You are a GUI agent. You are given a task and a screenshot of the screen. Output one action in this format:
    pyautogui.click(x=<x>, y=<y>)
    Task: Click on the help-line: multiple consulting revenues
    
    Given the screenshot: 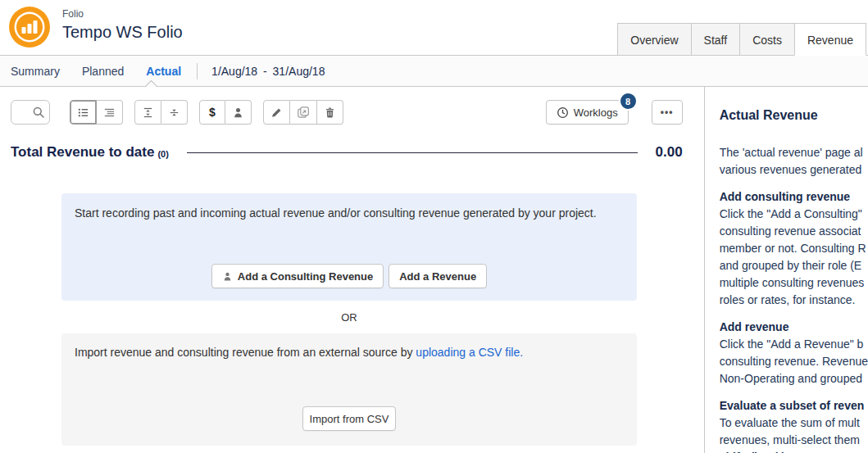 What is the action you would take?
    pyautogui.click(x=793, y=283)
    